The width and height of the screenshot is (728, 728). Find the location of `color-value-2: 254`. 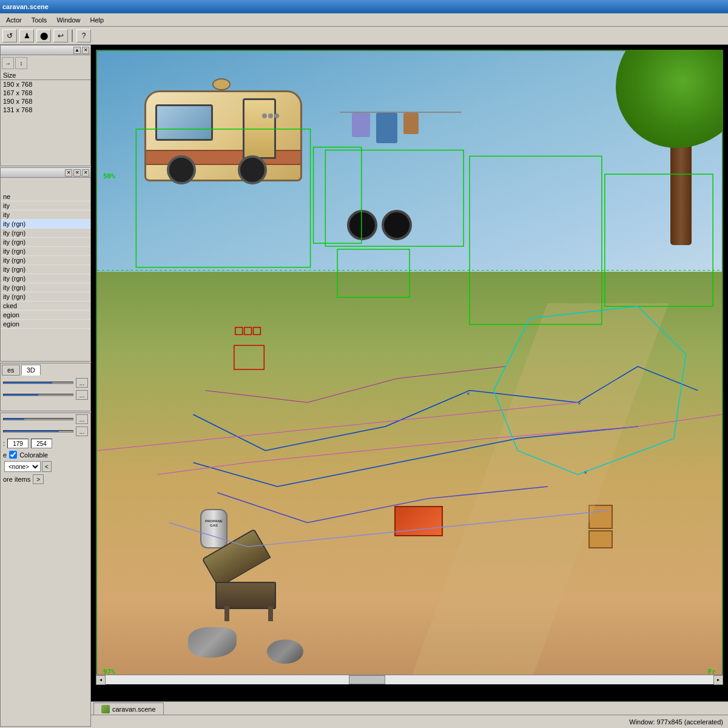

color-value-2: 254 is located at coordinates (41, 443).